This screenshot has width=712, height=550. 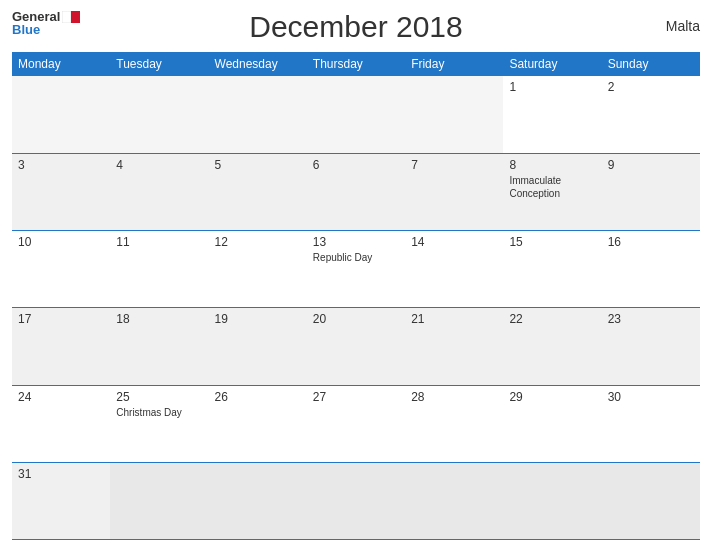 What do you see at coordinates (651, 424) in the screenshot?
I see `day-cell: 30` at bounding box center [651, 424].